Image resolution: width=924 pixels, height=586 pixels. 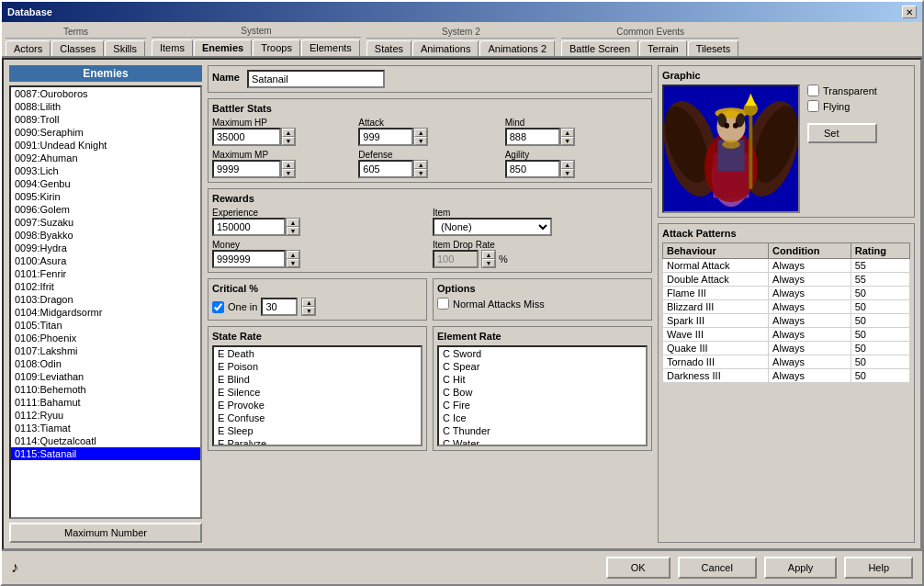 What do you see at coordinates (786, 334) in the screenshot?
I see `table-row: Wave IIIAlways50` at bounding box center [786, 334].